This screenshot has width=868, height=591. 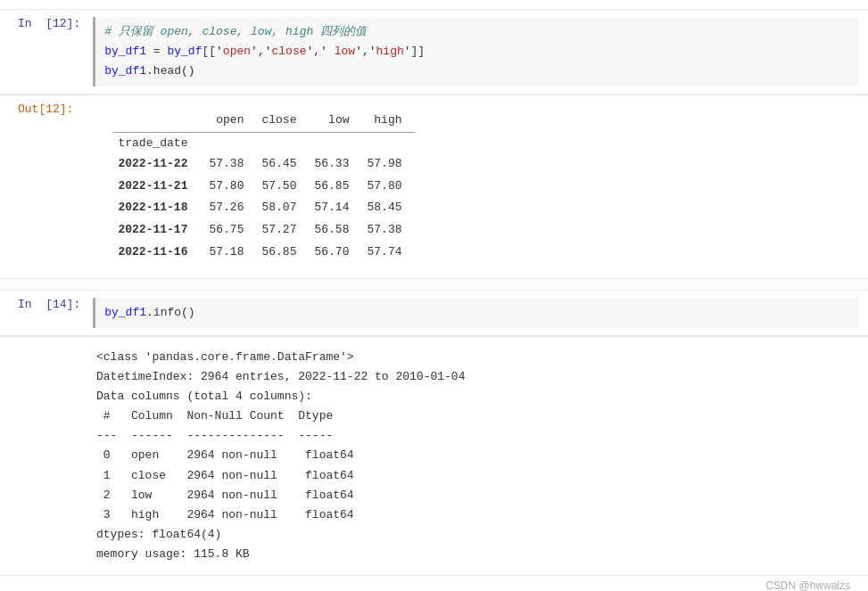 I want to click on code-comment-12: # 只保留 open, close, low, high 四列的值, so click(x=477, y=32).